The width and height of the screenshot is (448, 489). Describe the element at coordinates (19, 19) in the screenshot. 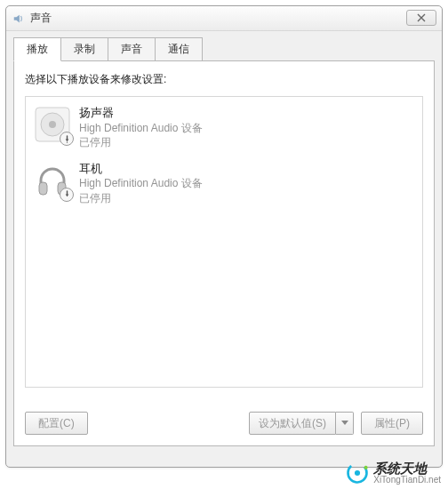

I see `sound-icon` at that location.